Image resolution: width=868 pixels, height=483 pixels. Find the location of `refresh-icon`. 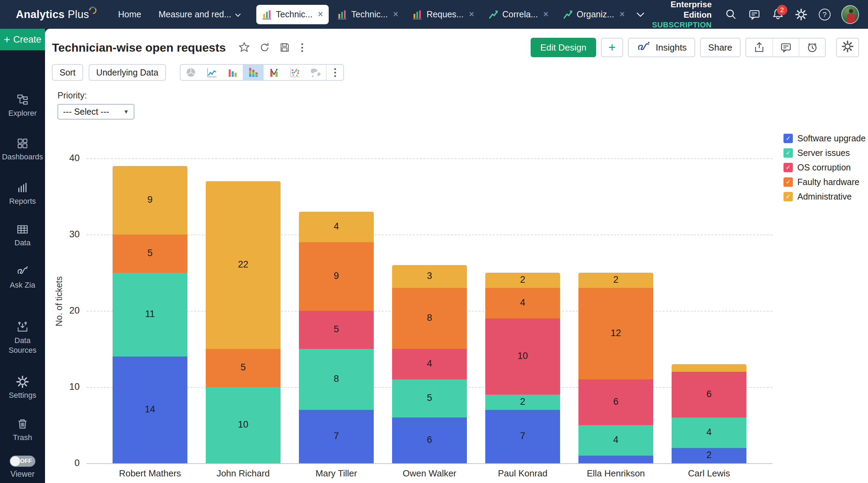

refresh-icon is located at coordinates (265, 47).